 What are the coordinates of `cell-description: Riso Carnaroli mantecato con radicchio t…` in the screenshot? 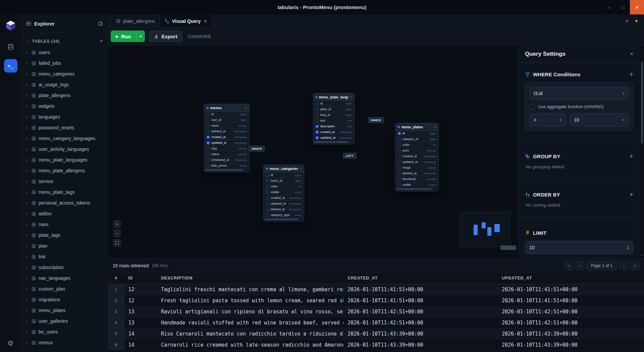 It's located at (250, 334).